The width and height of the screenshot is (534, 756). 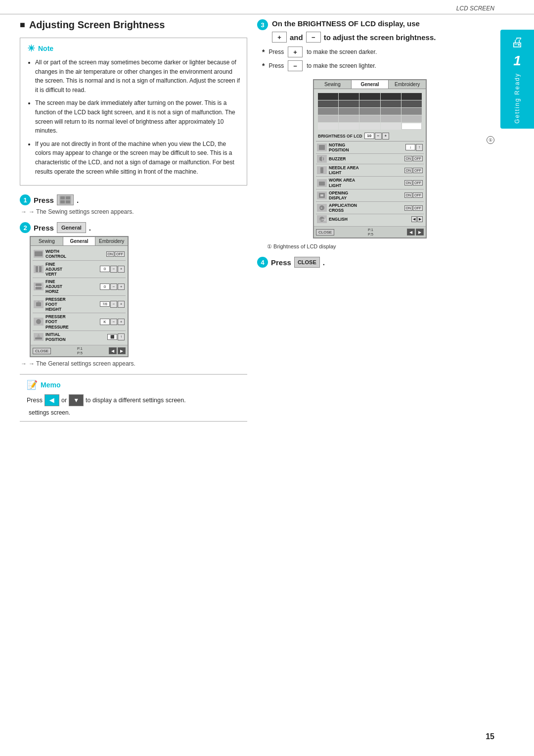 I want to click on memo-nav-btn-left: ◀, so click(x=52, y=400).